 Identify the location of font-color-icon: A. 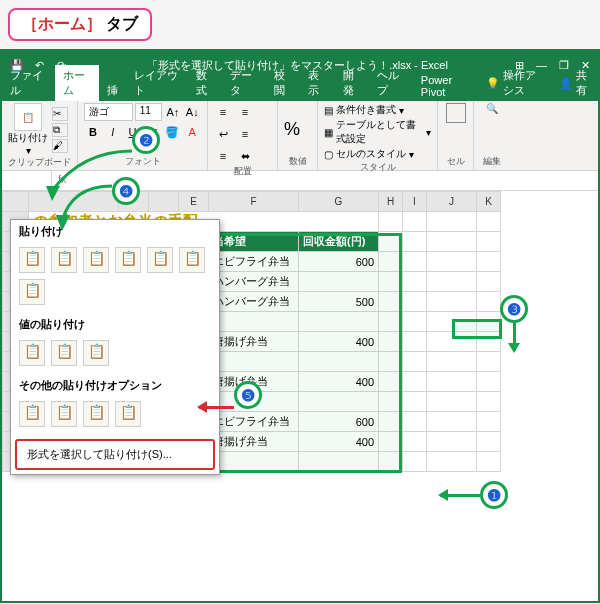
(192, 132).